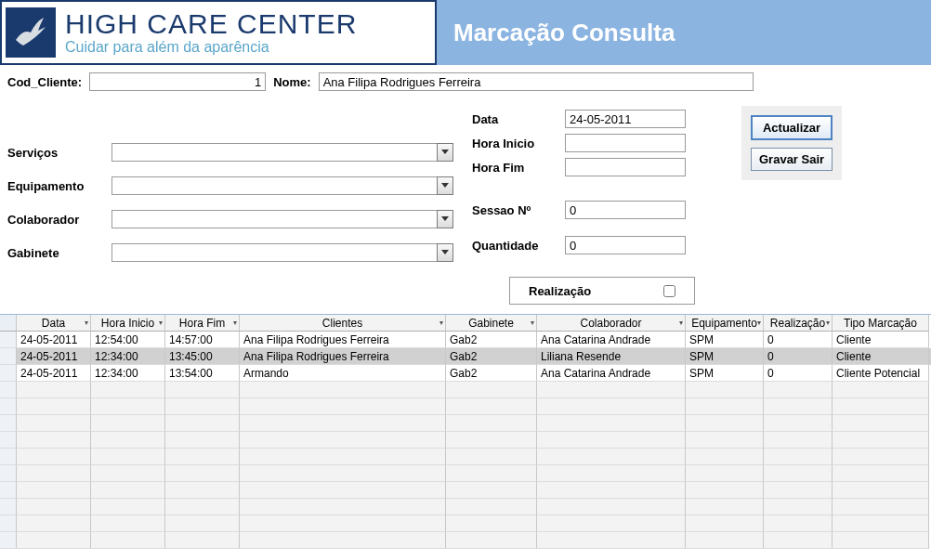 This screenshot has height=560, width=931. Describe the element at coordinates (8, 323) in the screenshot. I see `row-selector-header` at that location.